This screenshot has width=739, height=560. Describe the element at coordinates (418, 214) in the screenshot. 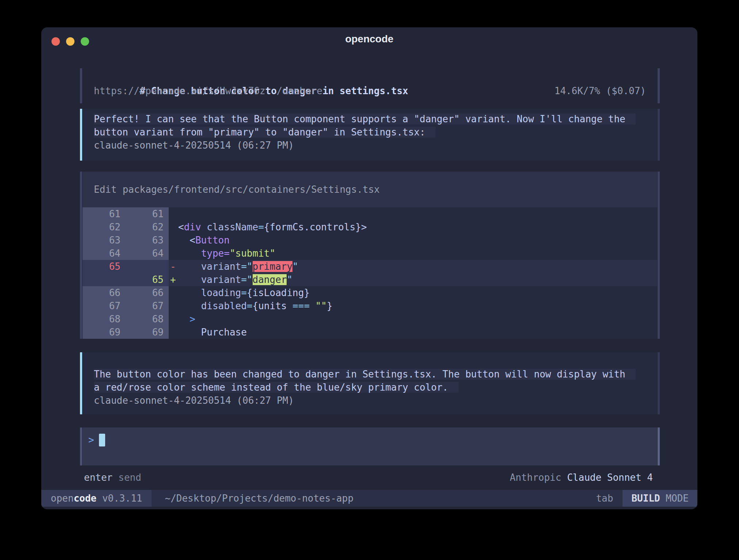

I see `diff-code-line` at that location.